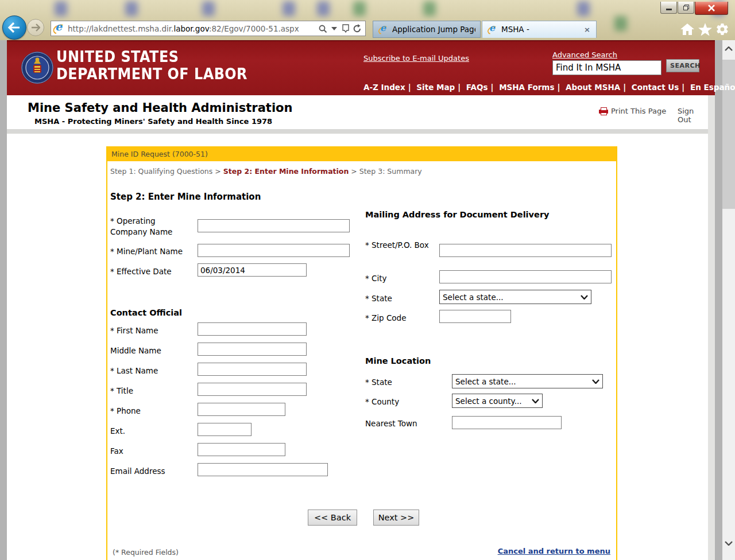 The width and height of the screenshot is (735, 560). What do you see at coordinates (225, 429) in the screenshot?
I see `ext-input` at bounding box center [225, 429].